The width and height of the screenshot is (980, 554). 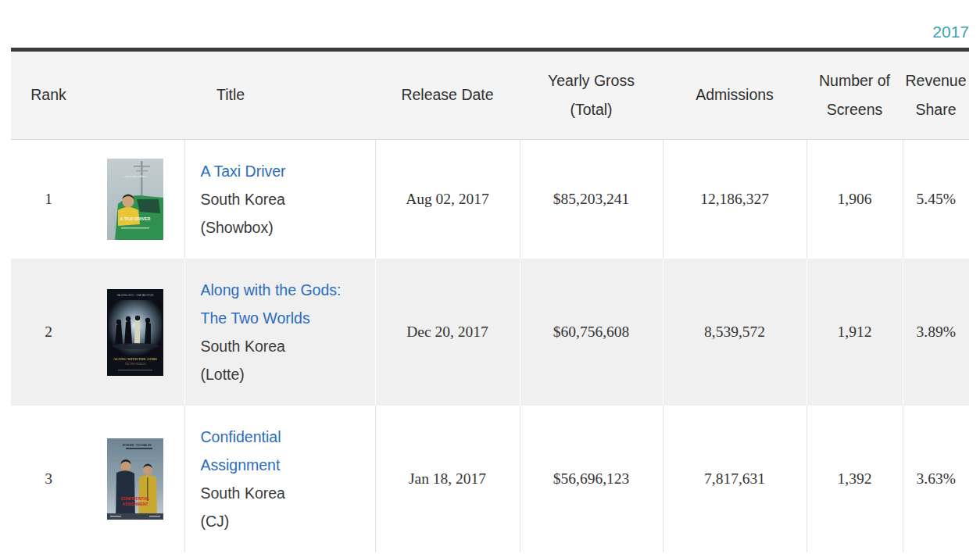 I want to click on movie-distributor: (Lotte), so click(x=288, y=374).